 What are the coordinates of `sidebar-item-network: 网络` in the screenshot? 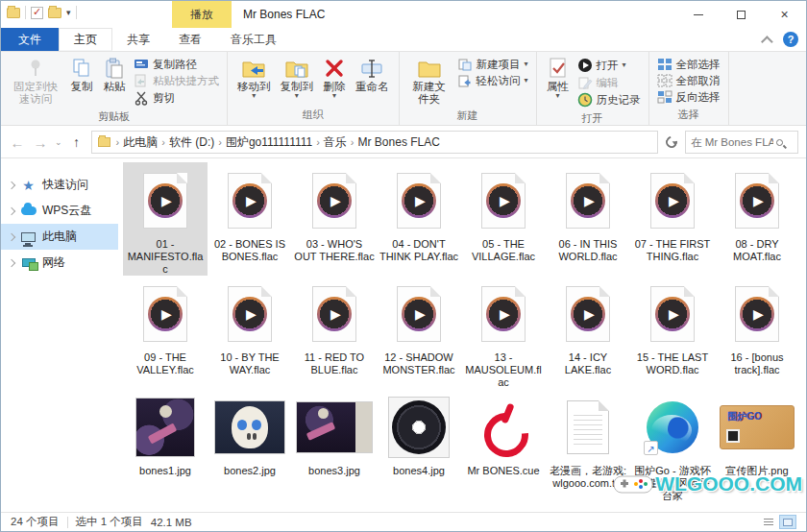 It's located at (60, 263).